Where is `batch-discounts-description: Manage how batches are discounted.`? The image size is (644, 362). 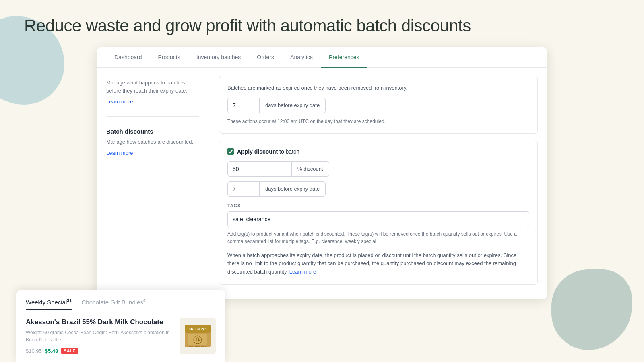 batch-discounts-description: Manage how batches are discounted. is located at coordinates (153, 142).